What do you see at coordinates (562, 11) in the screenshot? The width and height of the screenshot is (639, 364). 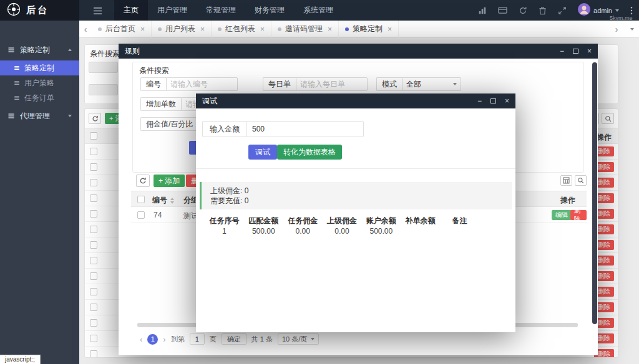 I see `fullscreen-icon` at bounding box center [562, 11].